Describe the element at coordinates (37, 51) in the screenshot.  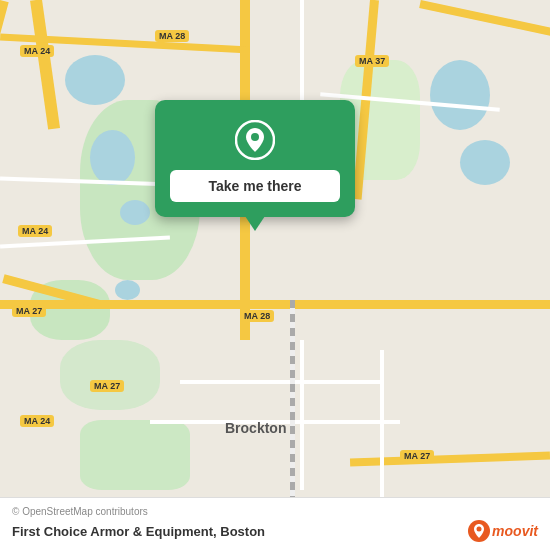
I see `label-ma24-top: MA 24` at that location.